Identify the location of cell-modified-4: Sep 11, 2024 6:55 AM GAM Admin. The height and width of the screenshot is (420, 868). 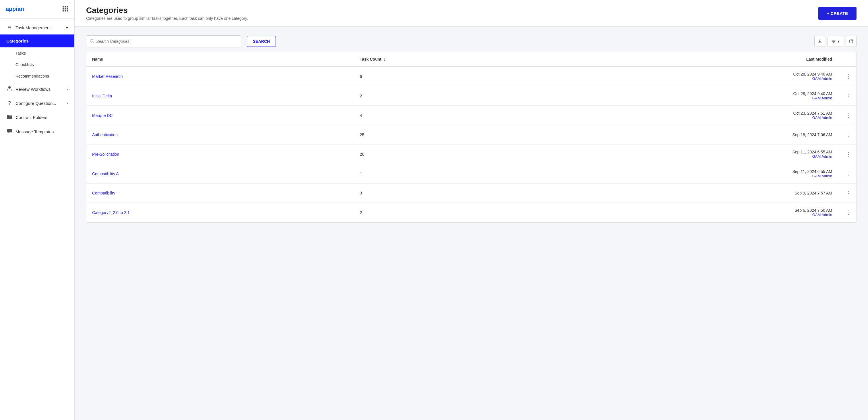
(698, 154).